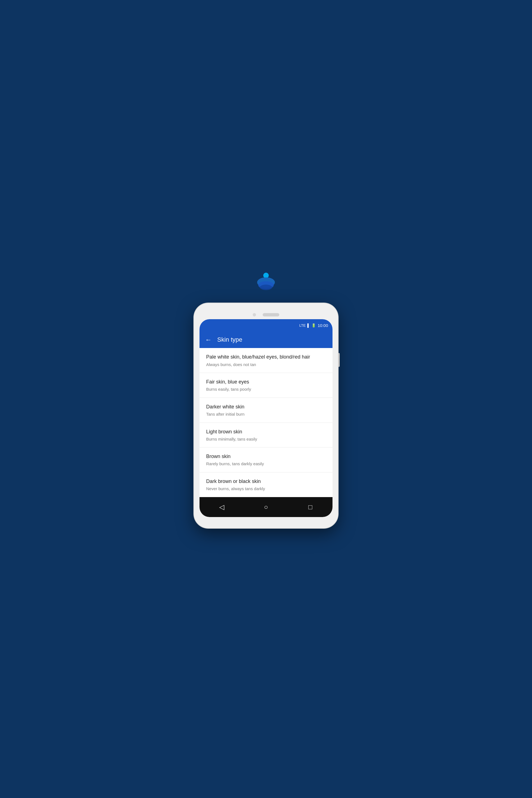 This screenshot has height=798, width=532. I want to click on volume-button, so click(339, 360).